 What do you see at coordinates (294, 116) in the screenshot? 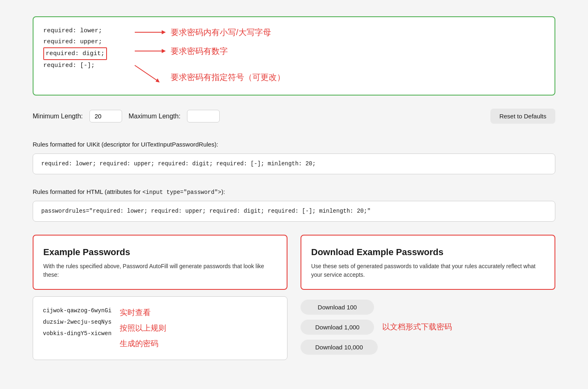
I see `length-row: Minimum Length: Maximum Length: Reset to…` at bounding box center [294, 116].